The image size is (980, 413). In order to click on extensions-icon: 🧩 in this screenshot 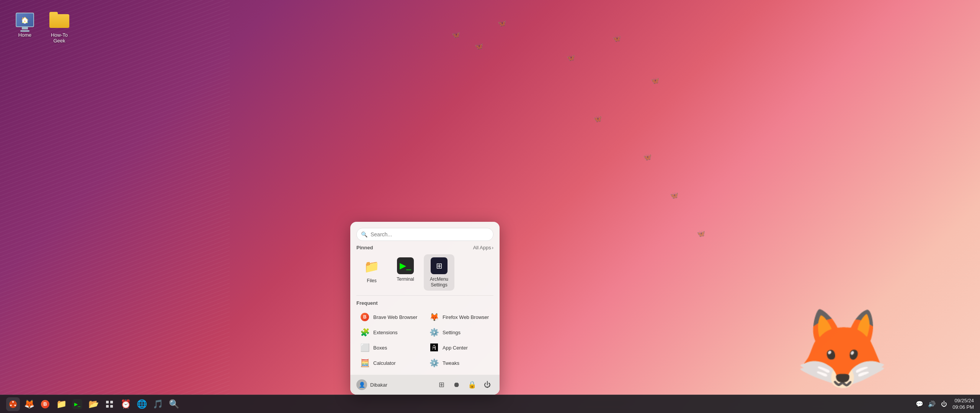, I will do `click(365, 332)`.